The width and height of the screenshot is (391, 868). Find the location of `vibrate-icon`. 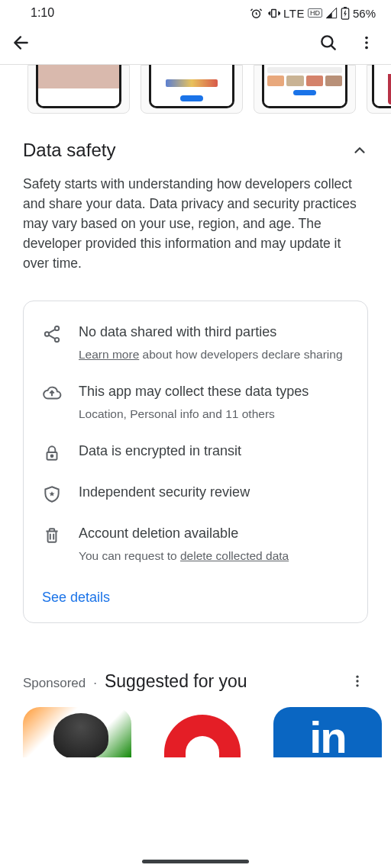

vibrate-icon is located at coordinates (273, 14).